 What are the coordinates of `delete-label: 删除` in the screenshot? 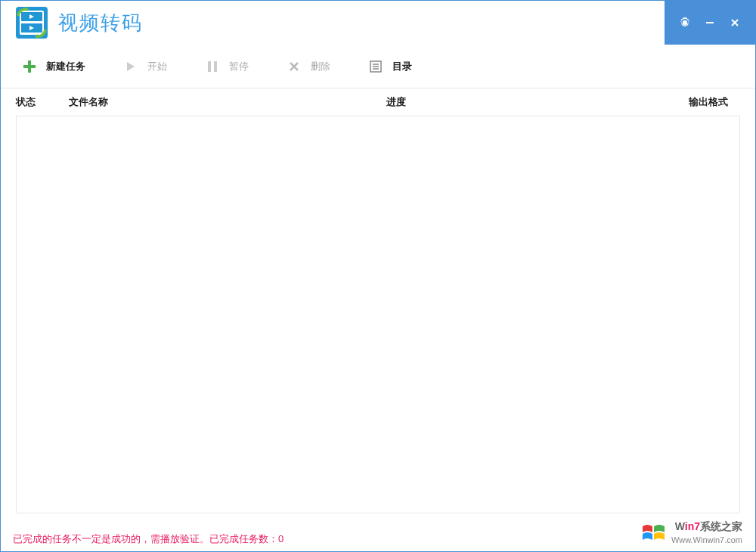 It's located at (321, 67).